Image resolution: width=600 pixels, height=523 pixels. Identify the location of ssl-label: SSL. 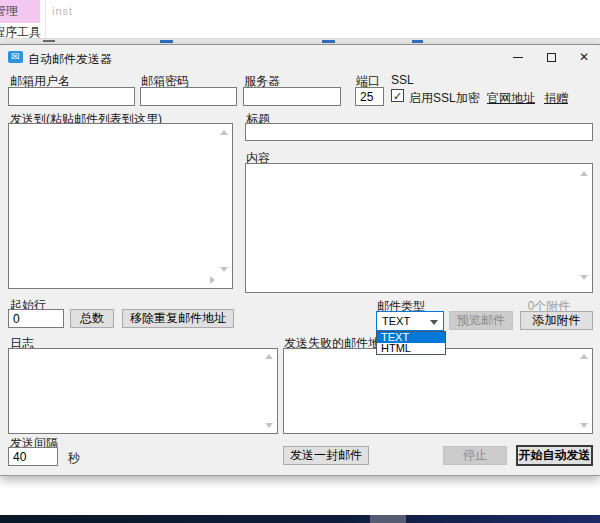
(402, 80).